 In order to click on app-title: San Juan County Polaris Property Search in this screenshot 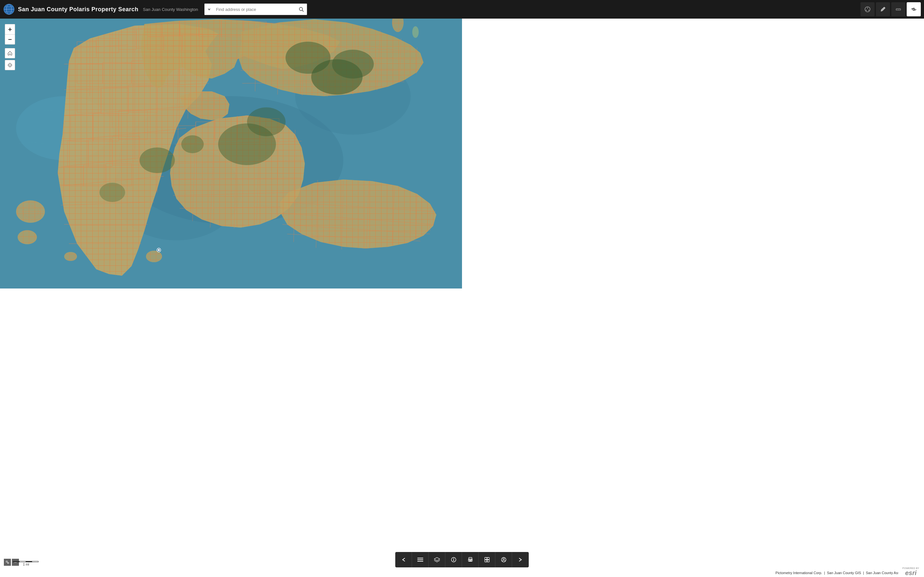, I will do `click(78, 10)`.